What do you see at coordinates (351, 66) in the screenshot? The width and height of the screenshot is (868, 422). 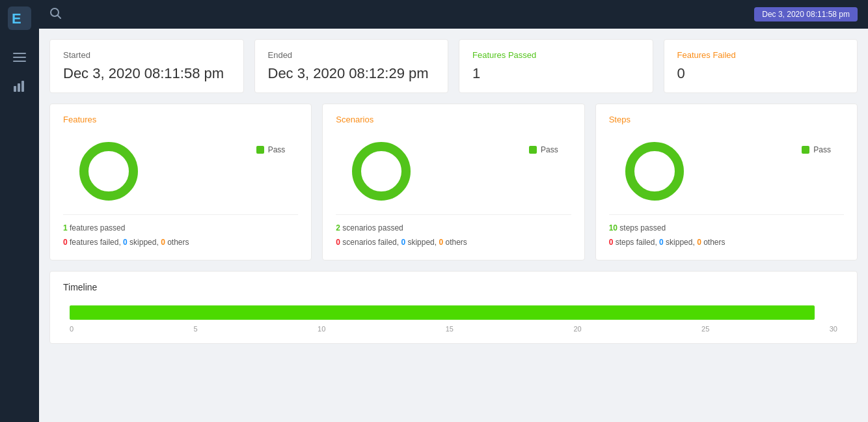 I see `ended-card: Ended Dec 3, 2020 08:12:29 pm` at bounding box center [351, 66].